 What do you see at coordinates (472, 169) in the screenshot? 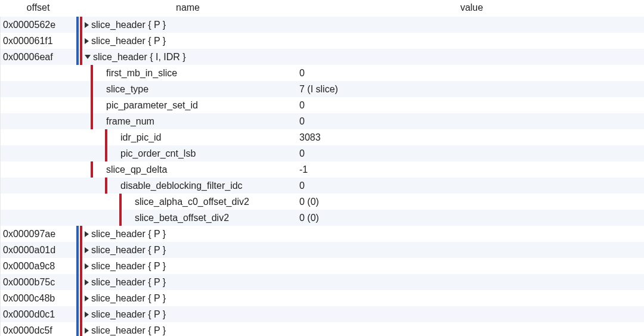
I see `value-cell: -1` at bounding box center [472, 169].